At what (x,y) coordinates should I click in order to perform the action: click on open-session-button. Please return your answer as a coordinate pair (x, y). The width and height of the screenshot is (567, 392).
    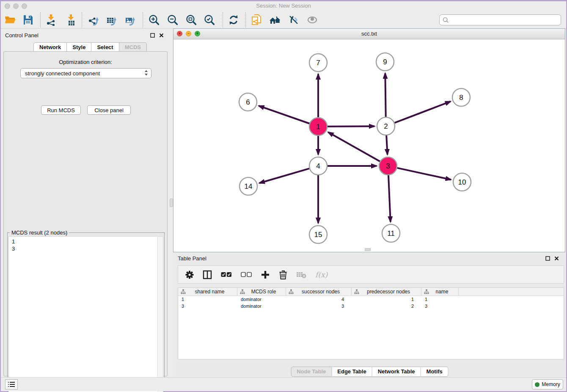
    Looking at the image, I should click on (10, 20).